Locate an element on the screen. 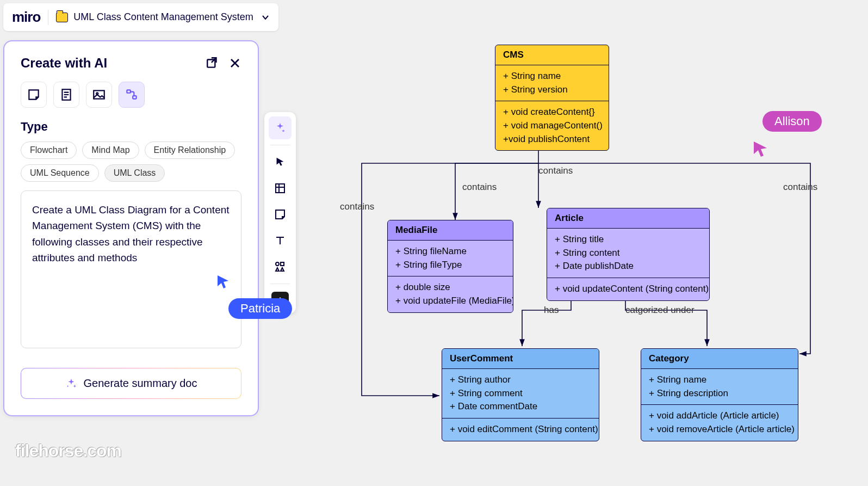  uml-attr: + String author is located at coordinates (520, 380).